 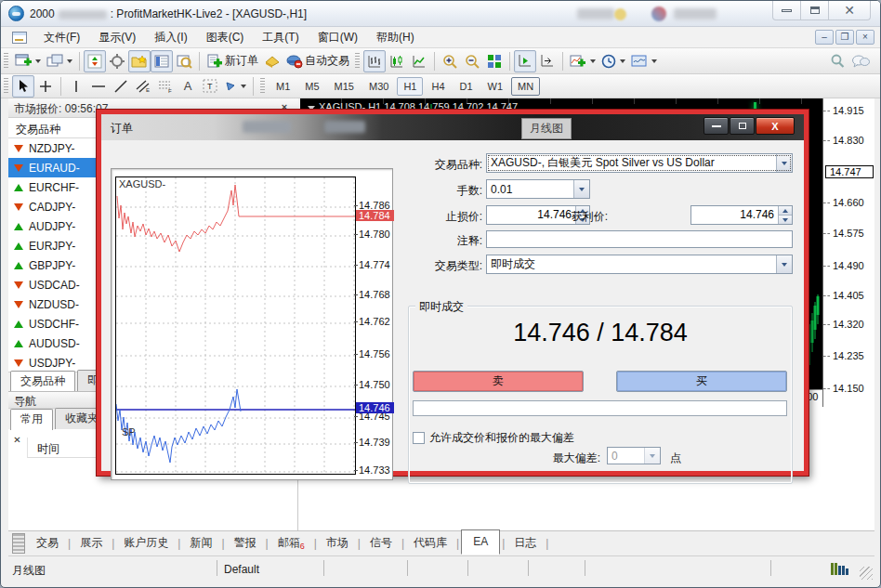 What do you see at coordinates (165, 86) in the screenshot?
I see `fibonacci-button: F` at bounding box center [165, 86].